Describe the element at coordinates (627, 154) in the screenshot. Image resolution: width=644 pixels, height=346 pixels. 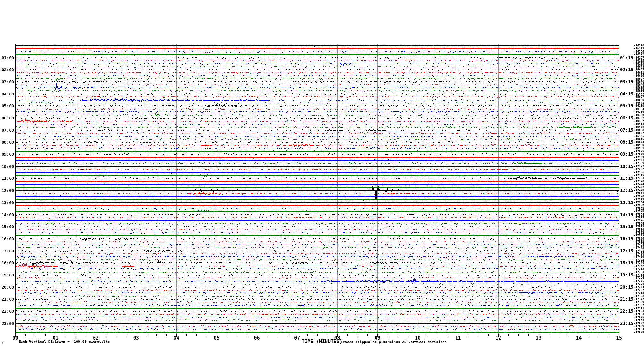
I see `right-time-label: 09:15` at that location.